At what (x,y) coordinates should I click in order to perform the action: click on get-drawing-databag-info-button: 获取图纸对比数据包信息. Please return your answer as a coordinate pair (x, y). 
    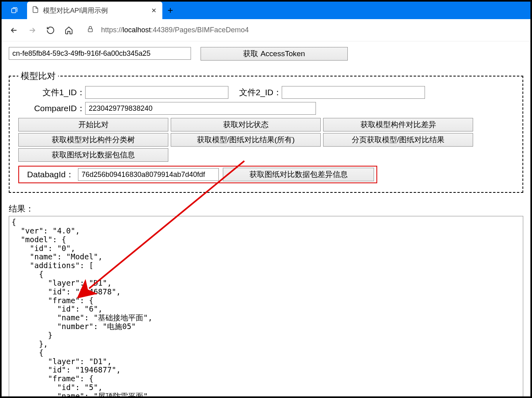
    Looking at the image, I should click on (93, 155).